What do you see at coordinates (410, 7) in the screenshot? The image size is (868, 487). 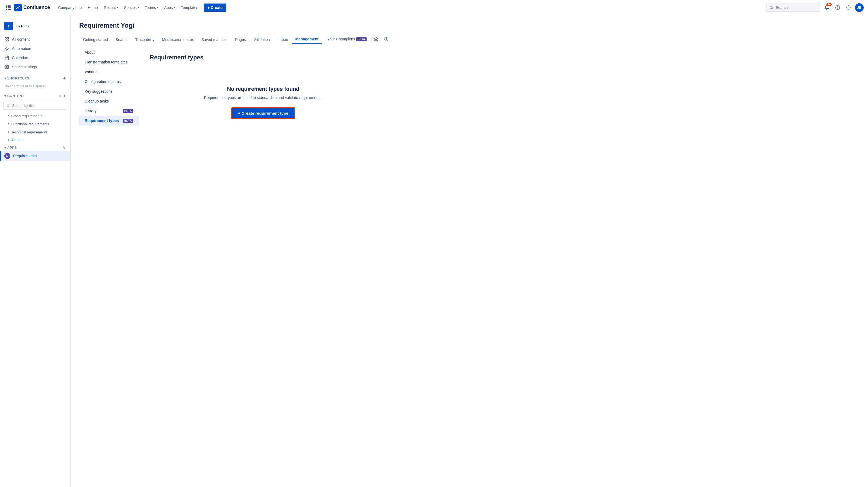 I see `main-nav: Company hub Home Recent ▾ Spaces ▾ Teams…` at bounding box center [410, 7].